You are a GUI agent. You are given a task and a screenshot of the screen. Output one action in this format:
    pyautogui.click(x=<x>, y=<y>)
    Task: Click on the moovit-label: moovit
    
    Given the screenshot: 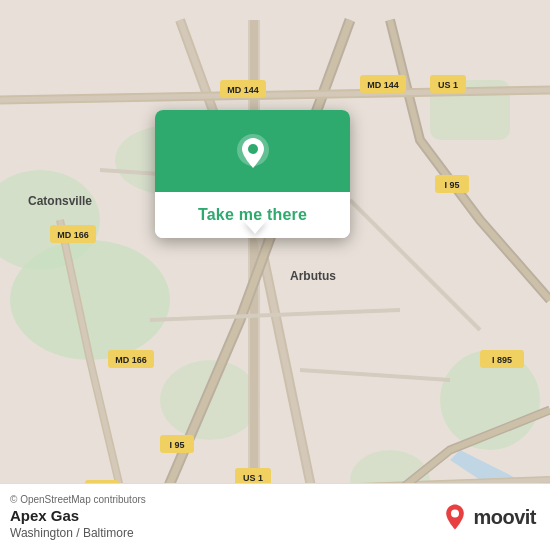 What is the action you would take?
    pyautogui.click(x=504, y=518)
    